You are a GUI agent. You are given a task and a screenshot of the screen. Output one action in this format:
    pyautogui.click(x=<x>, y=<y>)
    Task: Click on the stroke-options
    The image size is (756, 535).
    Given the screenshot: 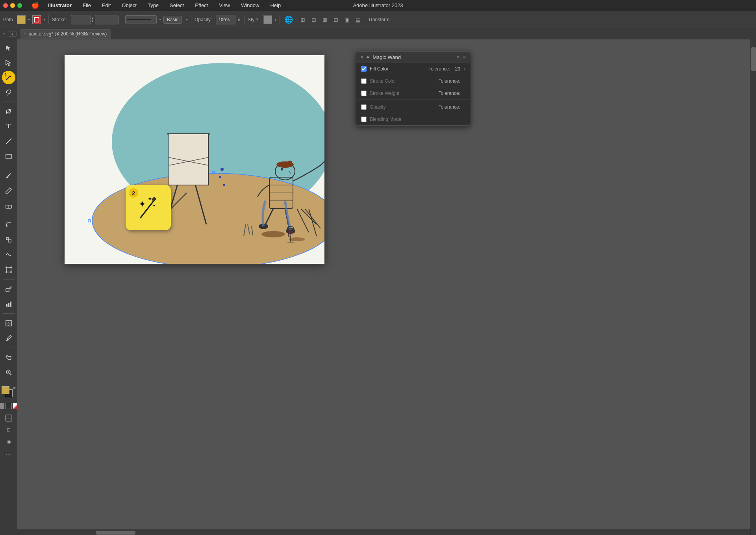 What is the action you would take?
    pyautogui.click(x=107, y=20)
    